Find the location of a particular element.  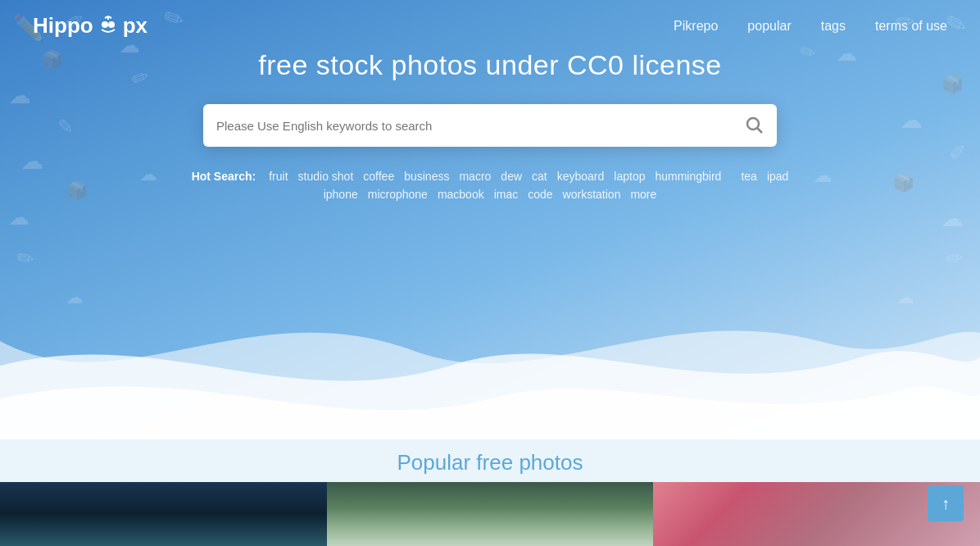

tag-macbook: macbook is located at coordinates (461, 194).